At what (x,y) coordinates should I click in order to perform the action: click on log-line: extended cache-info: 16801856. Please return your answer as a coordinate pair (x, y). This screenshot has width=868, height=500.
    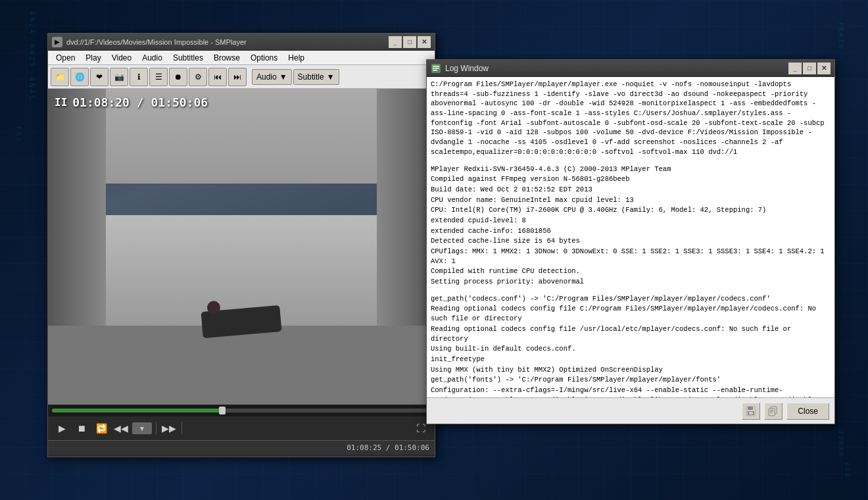
    Looking at the image, I should click on (631, 232).